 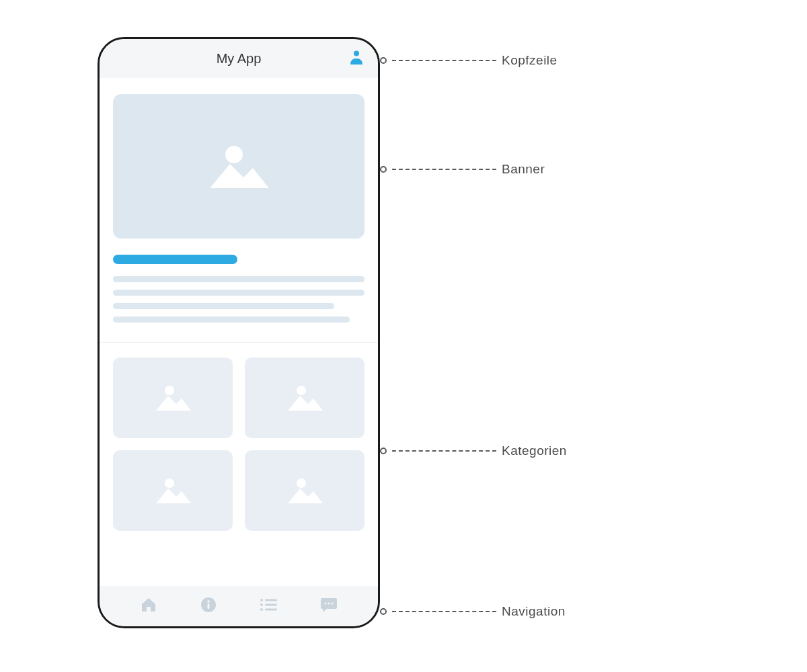 I want to click on categories-grid, so click(x=239, y=440).